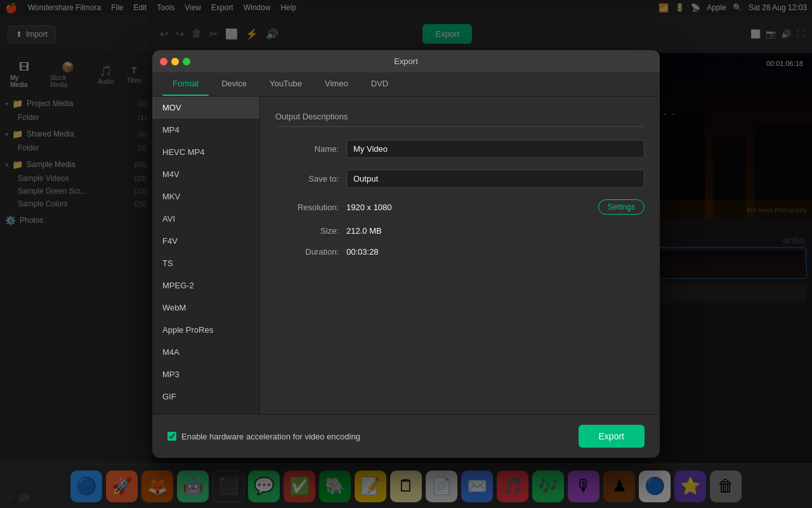 This screenshot has width=812, height=508. Describe the element at coordinates (495, 179) in the screenshot. I see `save-to-wrapper: Output` at that location.